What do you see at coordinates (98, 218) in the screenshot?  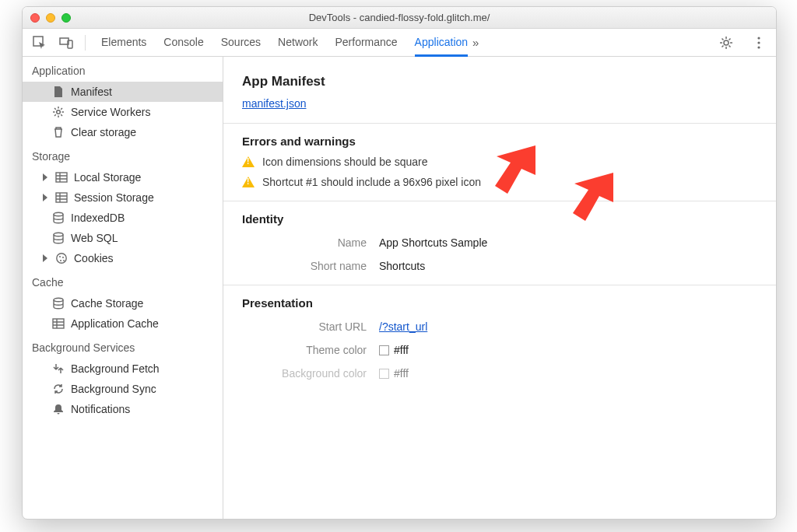 I see `sidebar-label: IndexedDB` at bounding box center [98, 218].